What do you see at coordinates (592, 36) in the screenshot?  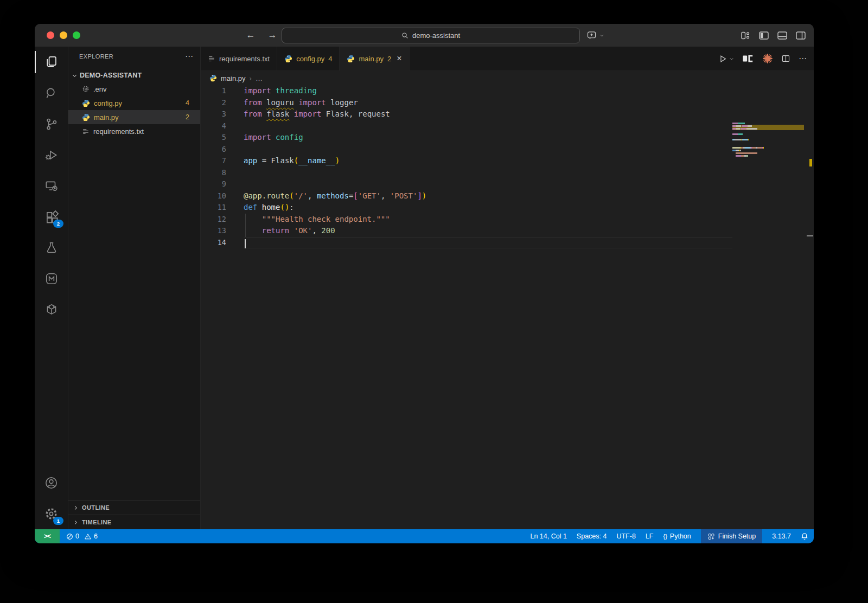 I see `copilot-icon` at bounding box center [592, 36].